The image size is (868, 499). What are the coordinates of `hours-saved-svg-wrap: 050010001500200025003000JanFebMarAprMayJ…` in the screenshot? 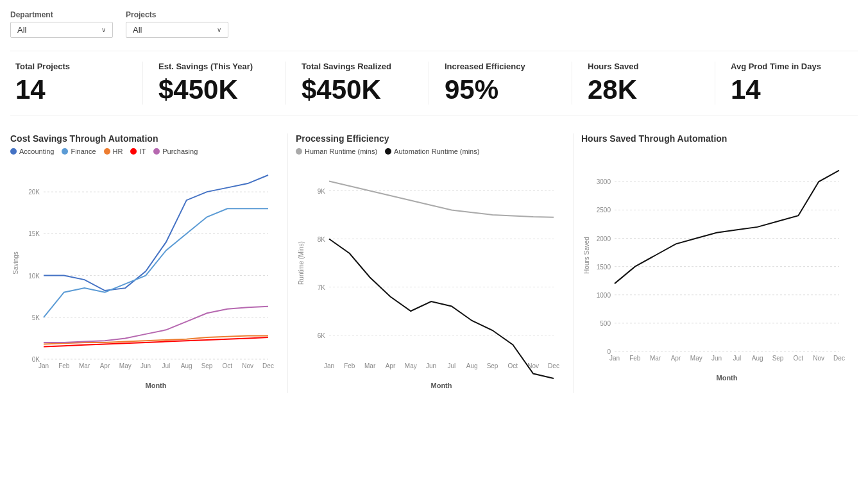 It's located at (716, 269).